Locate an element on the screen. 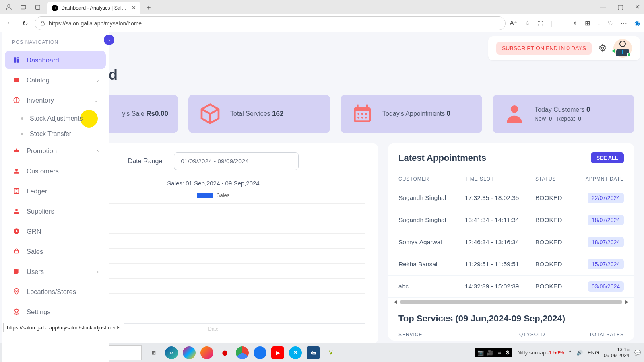  copilot-icon: ◉ is located at coordinates (637, 23).